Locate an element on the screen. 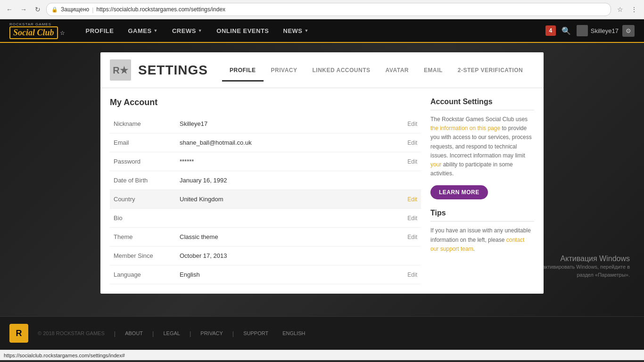 Image resolution: width=644 pixels, height=362 pixels. search-button: 🔍 is located at coordinates (566, 31).